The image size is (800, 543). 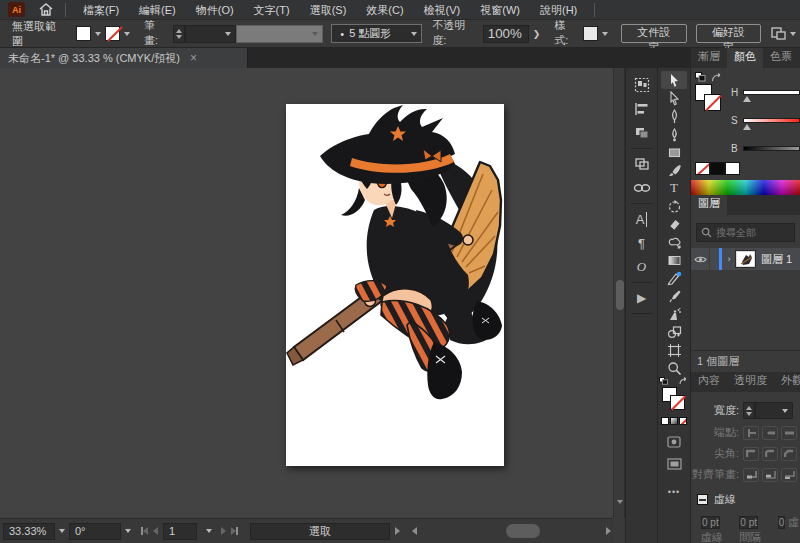 I want to click on round-join-button, so click(x=770, y=454).